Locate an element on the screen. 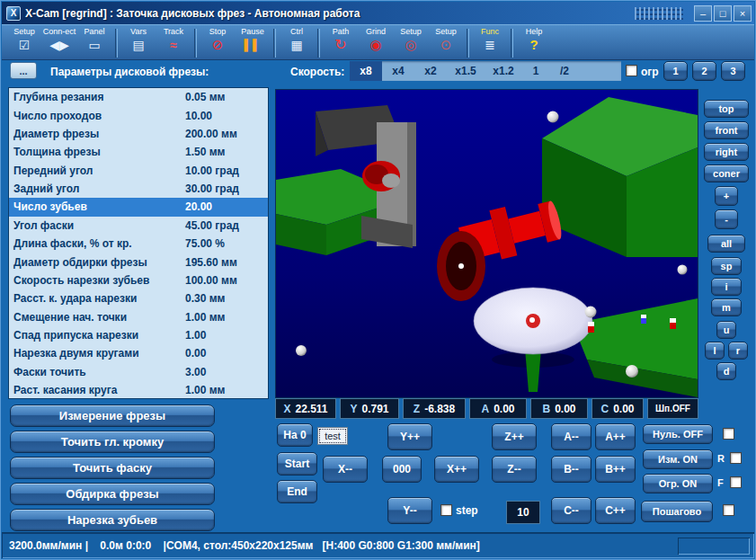  toolbar-item-setup: Setup☑ is located at coordinates (24, 40).